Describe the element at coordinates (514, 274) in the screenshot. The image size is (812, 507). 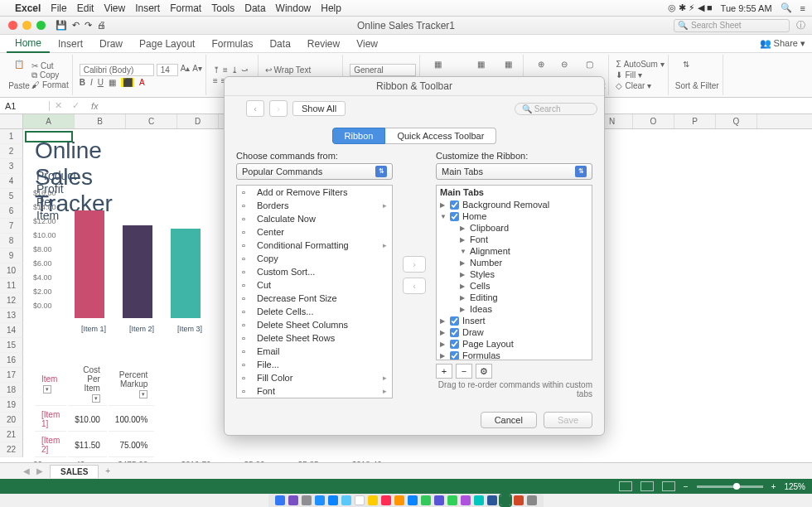
I see `tree-child: ▶Styles` at that location.